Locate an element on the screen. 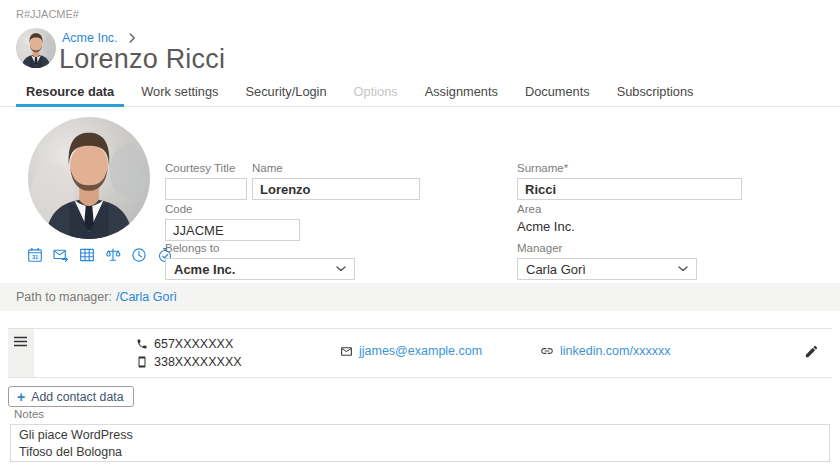 This screenshot has height=470, width=840. phone-icon is located at coordinates (142, 344).